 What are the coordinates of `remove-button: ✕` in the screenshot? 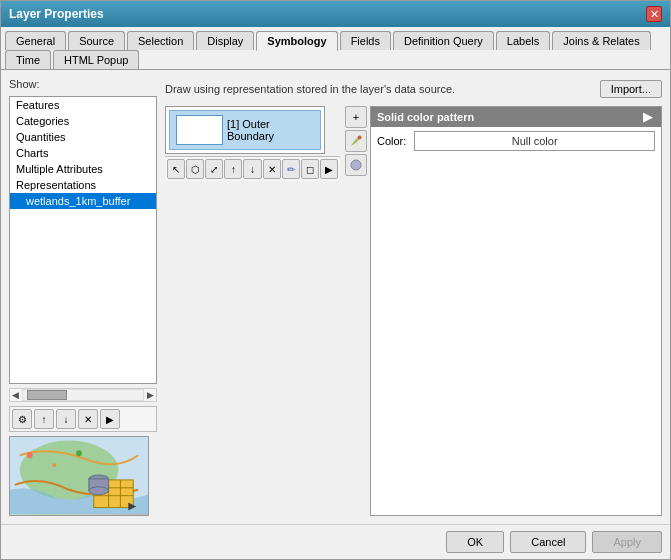 It's located at (88, 419).